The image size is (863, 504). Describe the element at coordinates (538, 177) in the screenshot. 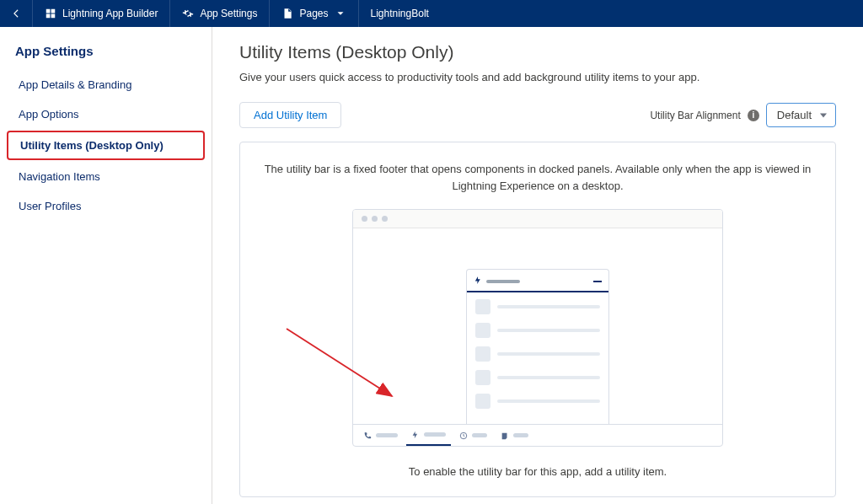

I see `panel-description: The utility bar is a fixed footer that o…` at that location.